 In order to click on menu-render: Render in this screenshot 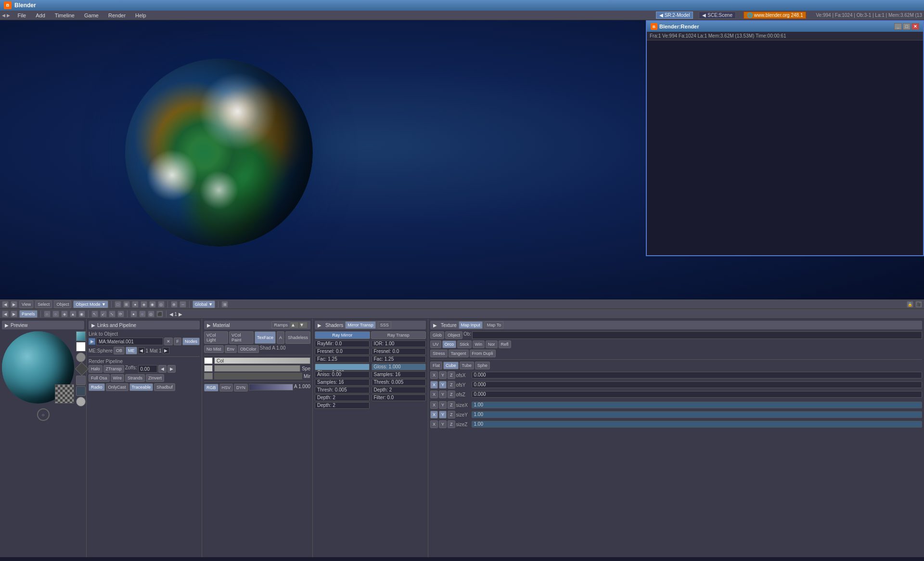, I will do `click(117, 15)`.